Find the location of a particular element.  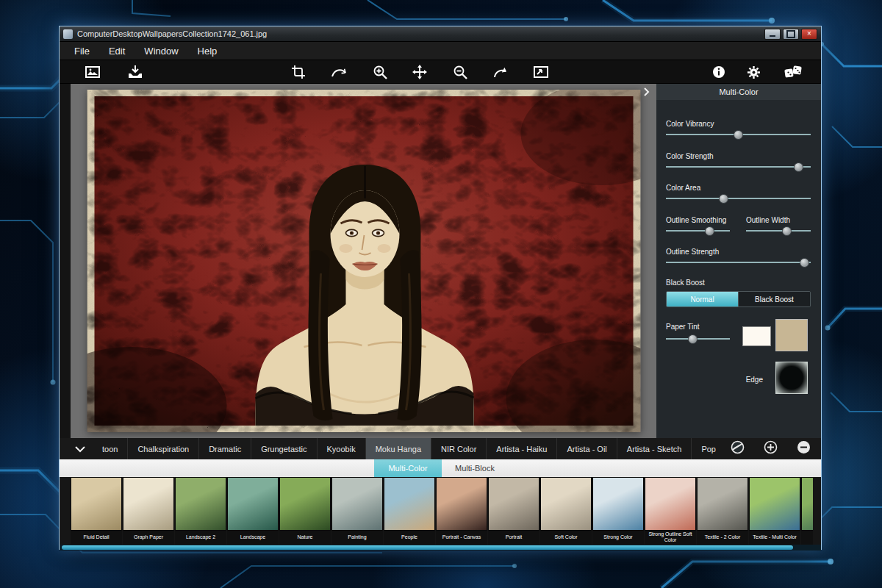

sub-tab-multi-block: Multi-Block is located at coordinates (475, 468).